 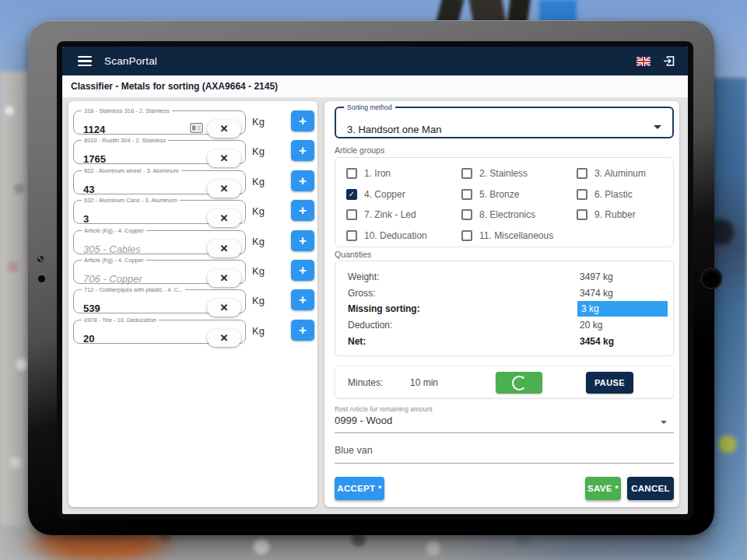 I want to click on article-group-option: 6. Plastic, so click(x=625, y=194).